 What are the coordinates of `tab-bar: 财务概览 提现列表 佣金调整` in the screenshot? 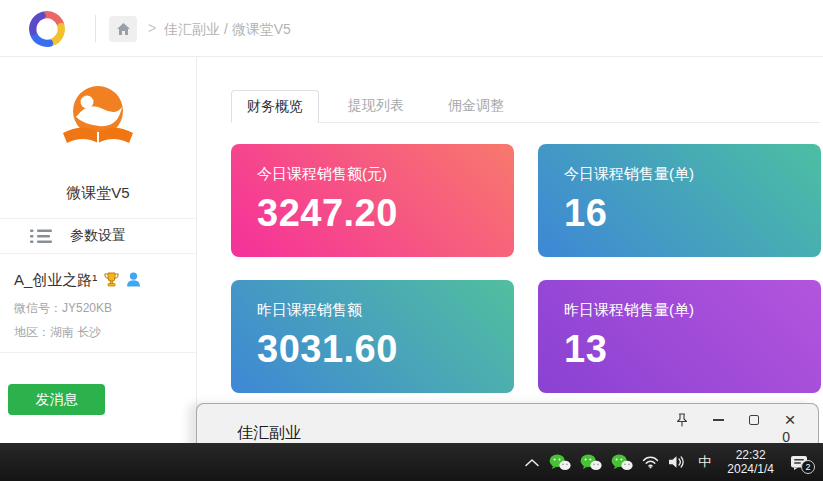 It's located at (526, 106).